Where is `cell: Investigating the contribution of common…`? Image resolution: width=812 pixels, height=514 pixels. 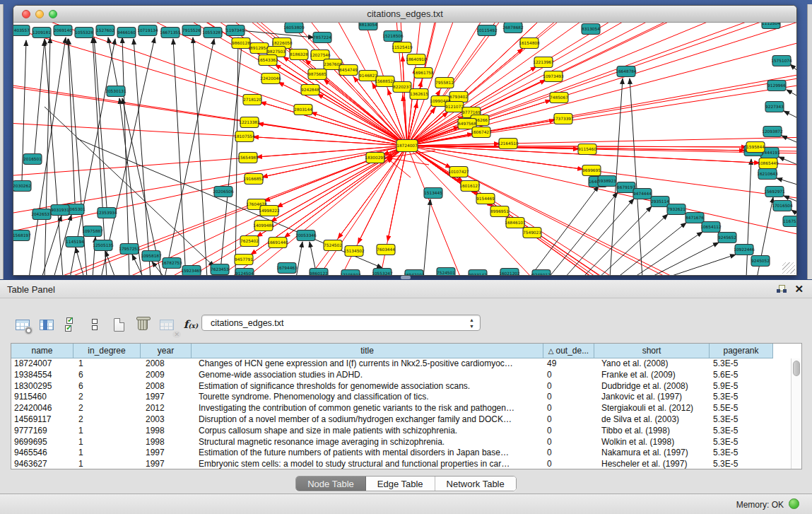 cell: Investigating the contribution of common… is located at coordinates (367, 409).